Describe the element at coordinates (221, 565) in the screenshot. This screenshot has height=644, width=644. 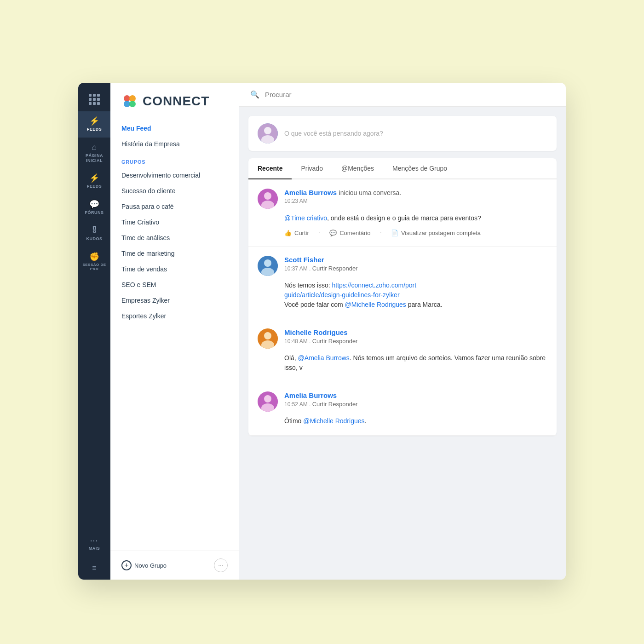
I see `sidebar-more-button: ···` at that location.